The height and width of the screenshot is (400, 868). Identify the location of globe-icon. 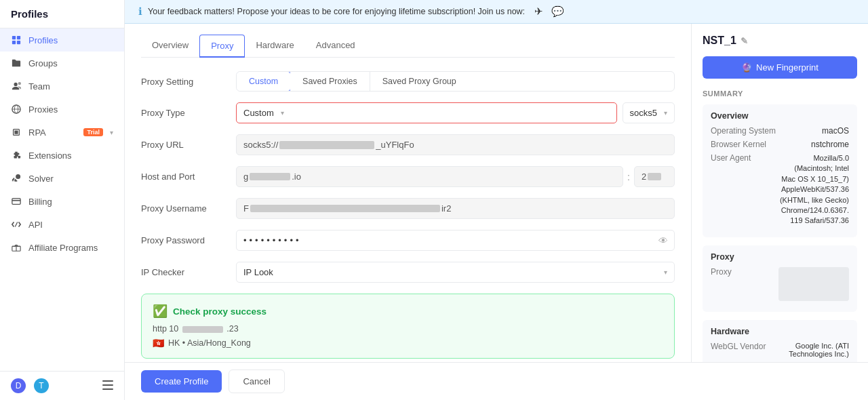
(16, 109).